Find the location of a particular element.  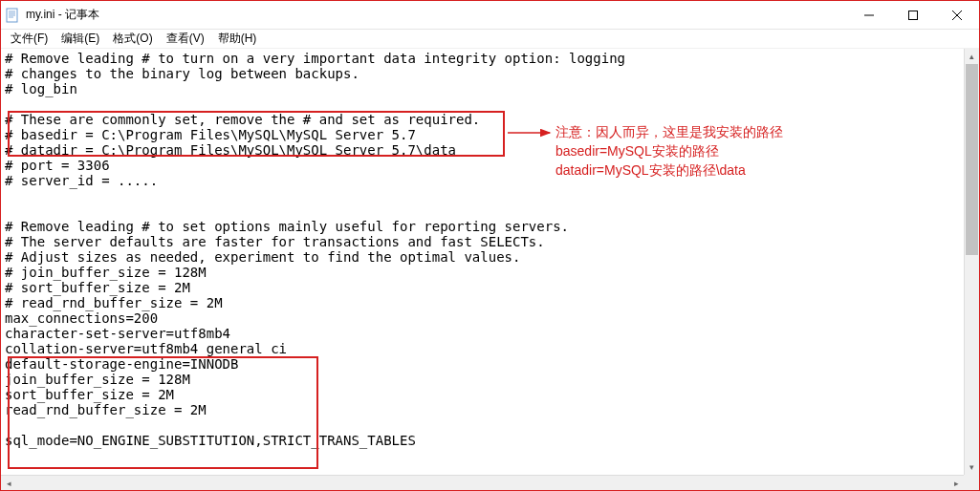

menu-format: 格式(O) is located at coordinates (132, 38).